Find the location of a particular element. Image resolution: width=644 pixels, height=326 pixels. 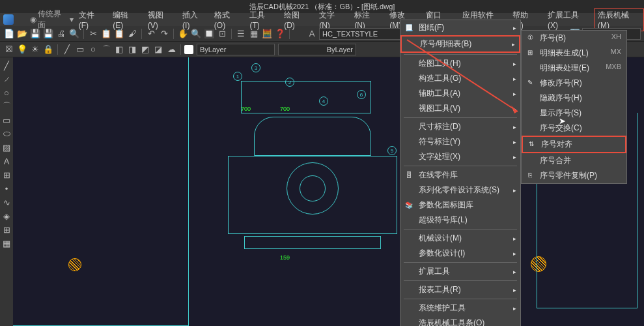

menu-paramlib: 📚参数化国标图库 is located at coordinates (460, 205).